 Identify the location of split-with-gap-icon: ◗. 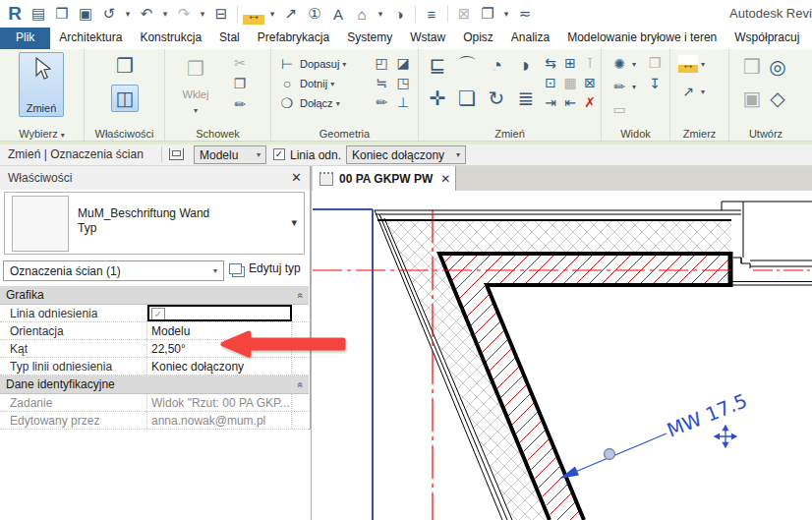
(526, 65).